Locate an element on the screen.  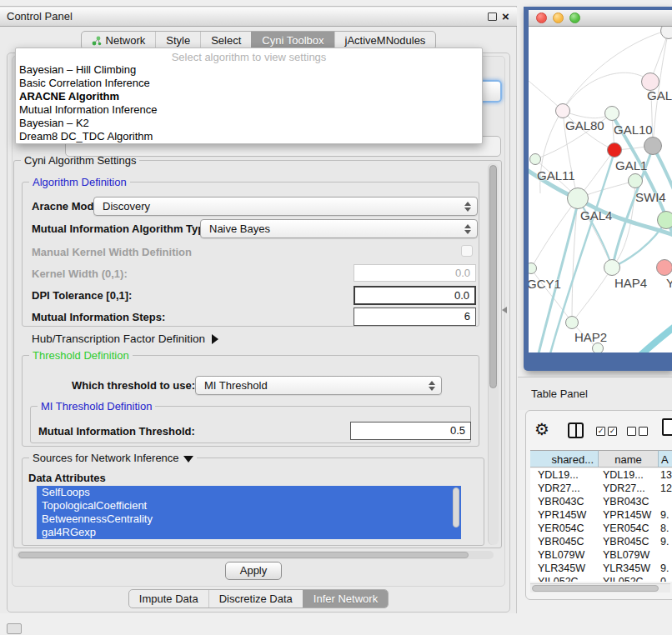
cell-value: 9. is located at coordinates (665, 515).